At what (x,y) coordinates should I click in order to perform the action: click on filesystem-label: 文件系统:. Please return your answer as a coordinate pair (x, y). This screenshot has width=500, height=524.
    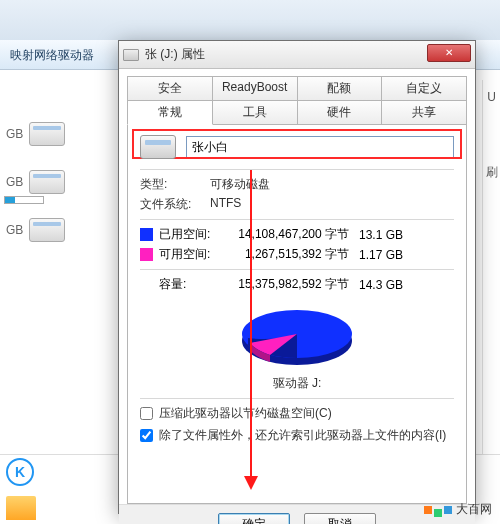
    Looking at the image, I should click on (175, 204).